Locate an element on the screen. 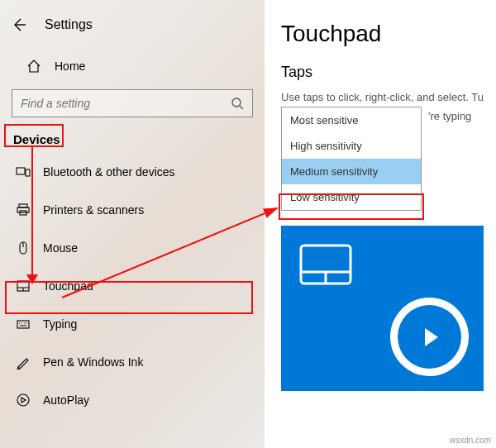 The height and width of the screenshot is (448, 496). dropdown-option-medium: Medium sensitivity is located at coordinates (351, 172).